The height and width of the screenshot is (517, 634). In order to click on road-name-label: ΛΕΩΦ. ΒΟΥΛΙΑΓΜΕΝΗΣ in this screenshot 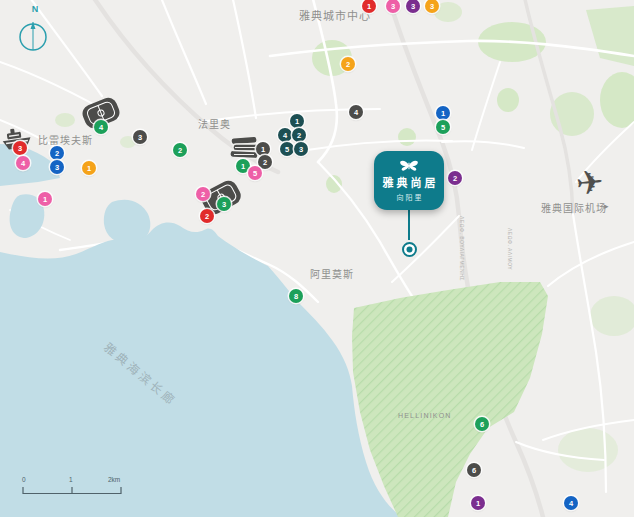, I will do `click(462, 248)`.